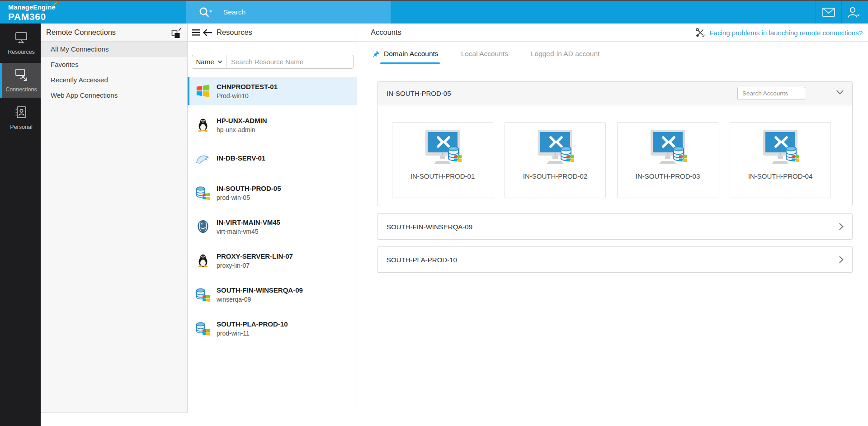  I want to click on mail-icon, so click(829, 12).